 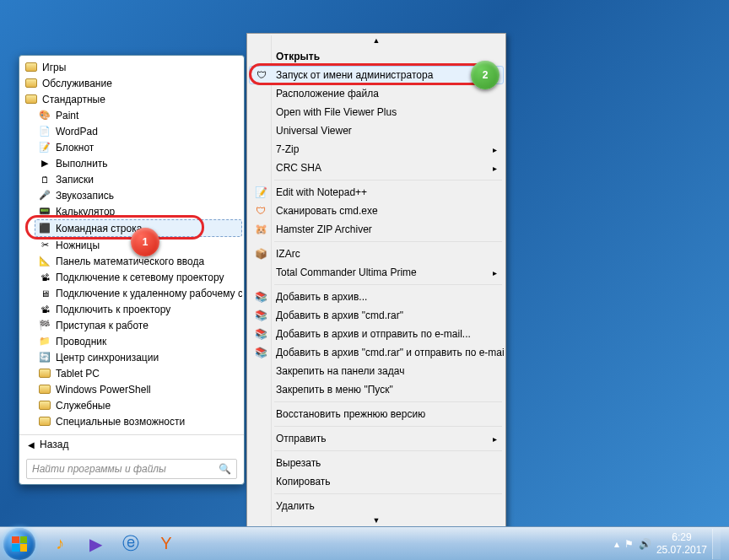 What do you see at coordinates (376, 482) in the screenshot?
I see `menu-item: Копировать` at bounding box center [376, 482].